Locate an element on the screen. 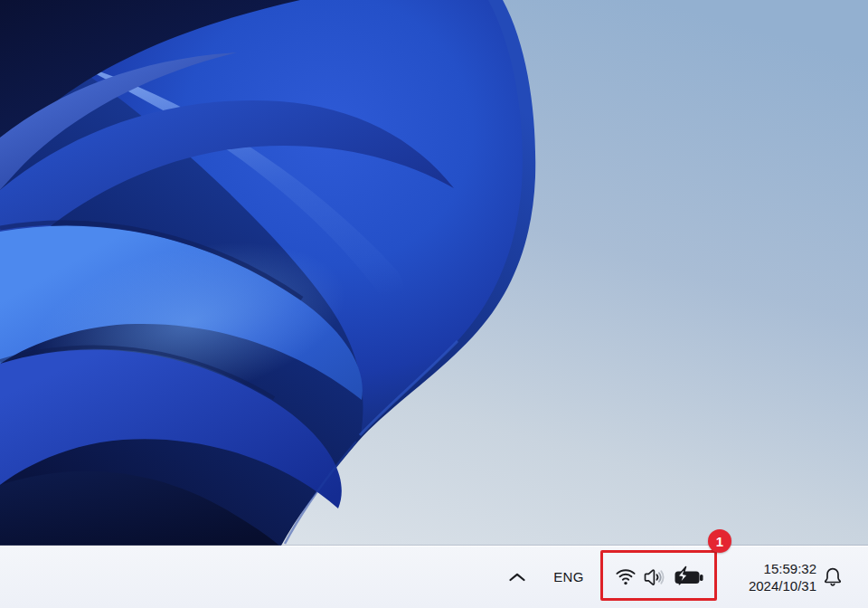 This screenshot has width=868, height=608. show-hidden-icons-chevron-up-icon is located at coordinates (517, 577).